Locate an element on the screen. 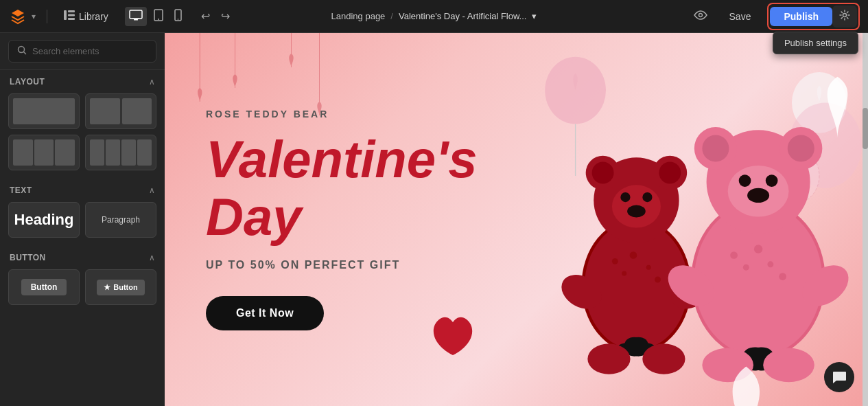 The height and width of the screenshot is (406, 868). desktop-icon is located at coordinates (136, 16).